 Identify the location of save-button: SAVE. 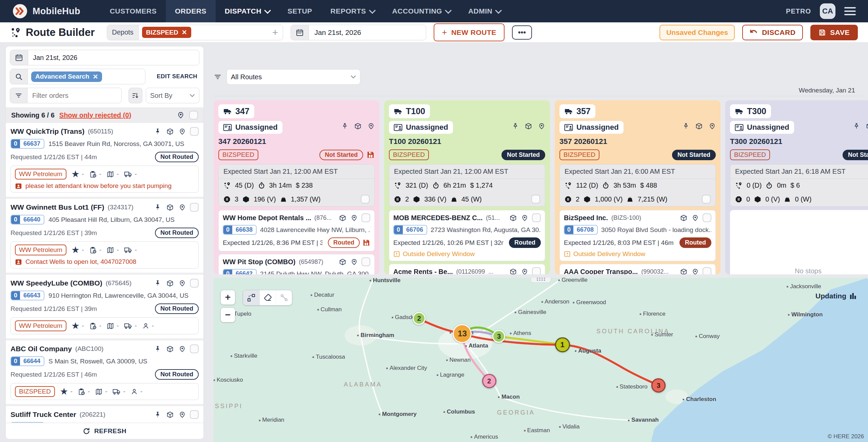
(834, 33).